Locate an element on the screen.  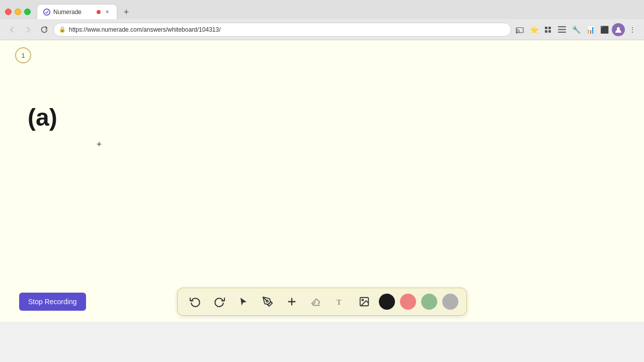
color-green is located at coordinates (429, 302).